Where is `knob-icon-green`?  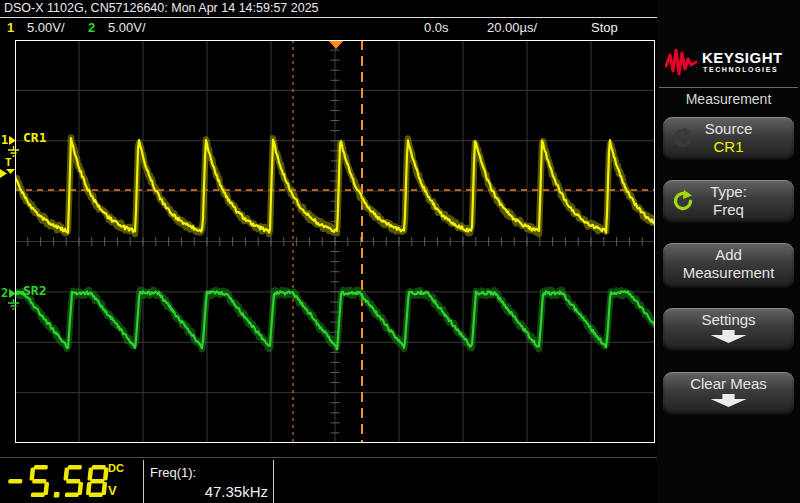
knob-icon-green is located at coordinates (682, 201).